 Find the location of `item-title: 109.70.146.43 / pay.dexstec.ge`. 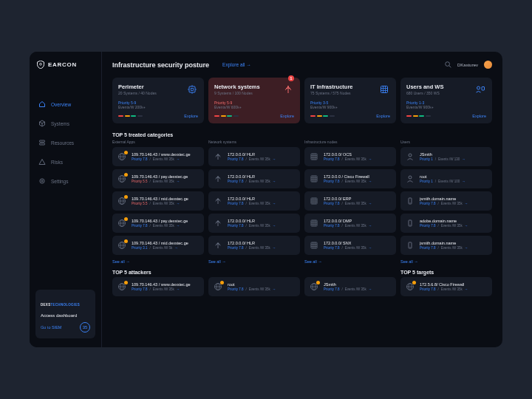

item-title: 109.70.146.43 / pay.dexstec.ge is located at coordinates (166, 177).